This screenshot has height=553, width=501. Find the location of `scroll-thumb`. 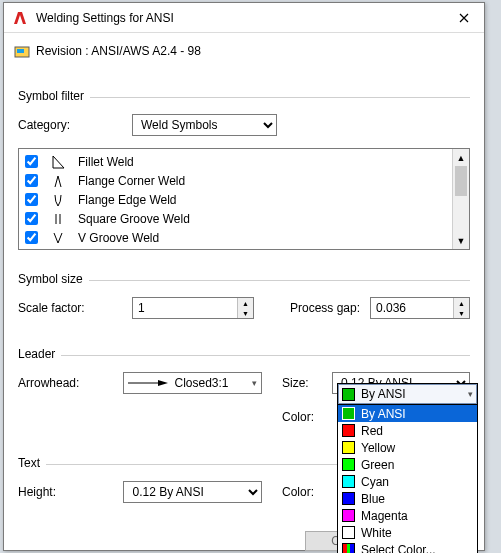

scroll-thumb is located at coordinates (461, 181).